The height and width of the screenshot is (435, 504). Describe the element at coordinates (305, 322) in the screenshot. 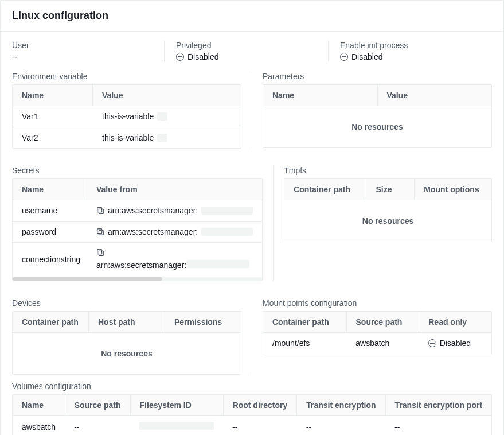

I see `mounts-header-cpath: Container path` at that location.